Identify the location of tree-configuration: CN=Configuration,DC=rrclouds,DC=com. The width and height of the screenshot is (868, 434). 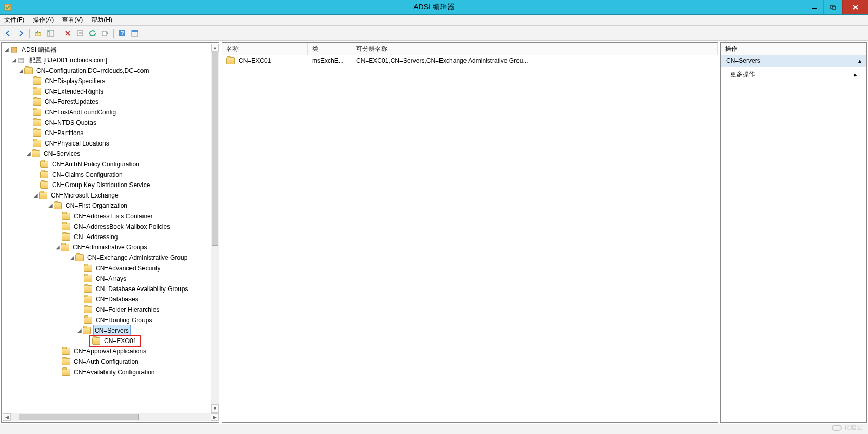
(93, 71).